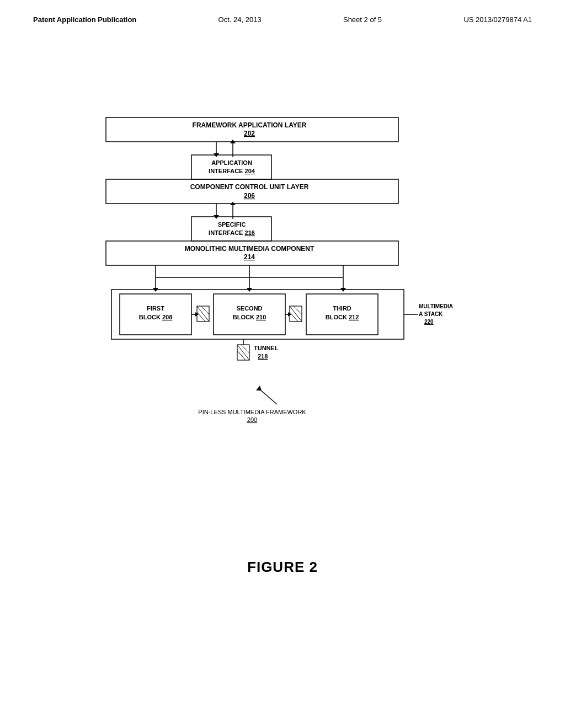 This screenshot has width=565, height=728. Describe the element at coordinates (249, 133) in the screenshot. I see `svg-text: 202` at that location.